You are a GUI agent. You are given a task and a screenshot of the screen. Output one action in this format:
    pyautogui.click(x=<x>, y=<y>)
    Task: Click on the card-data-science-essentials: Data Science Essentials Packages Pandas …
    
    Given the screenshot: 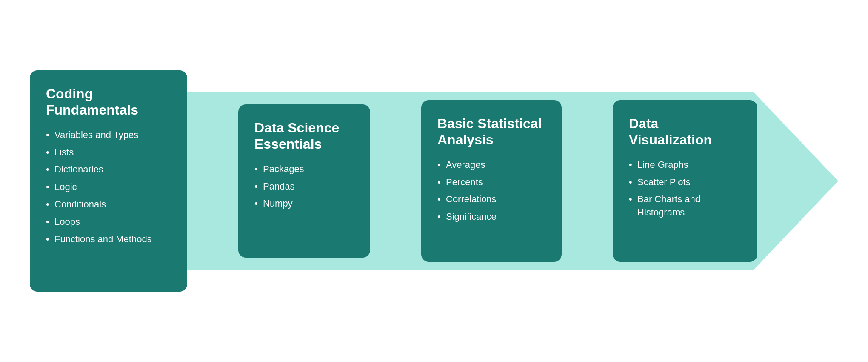 What is the action you would take?
    pyautogui.click(x=304, y=181)
    